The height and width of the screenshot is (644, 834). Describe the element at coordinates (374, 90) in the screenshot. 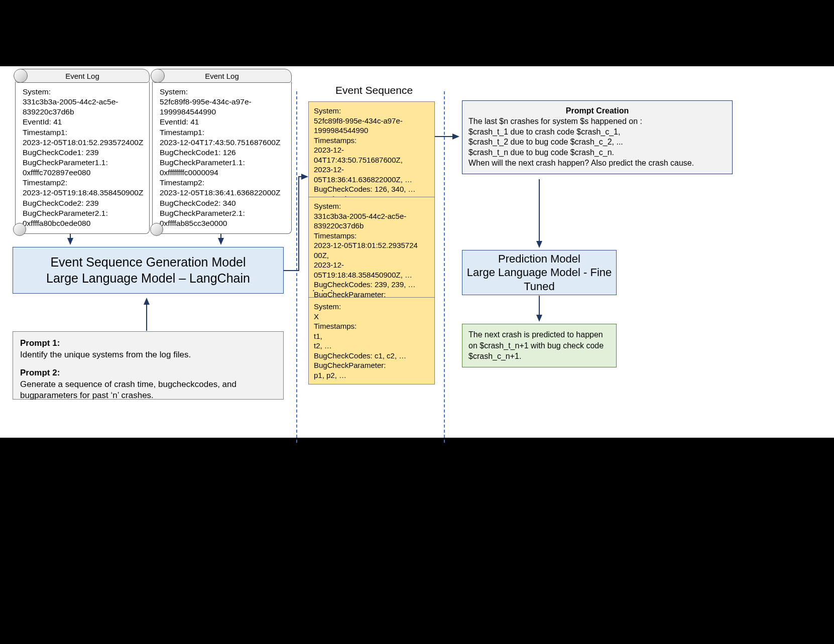

I see `event-sequence-heading: Event Sequence` at that location.